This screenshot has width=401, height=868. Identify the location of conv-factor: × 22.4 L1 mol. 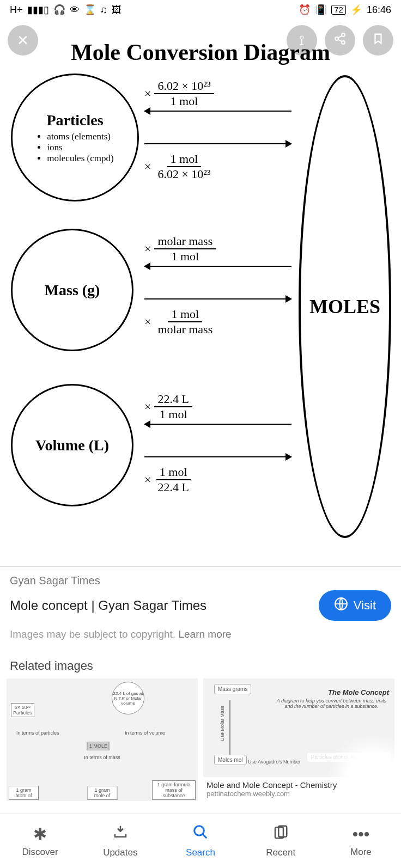
(168, 407).